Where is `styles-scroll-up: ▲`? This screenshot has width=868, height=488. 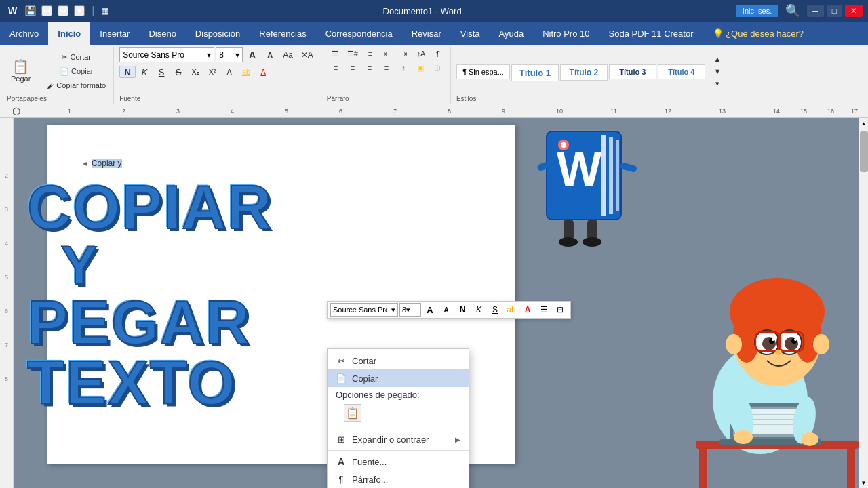 styles-scroll-up: ▲ is located at coordinates (717, 59).